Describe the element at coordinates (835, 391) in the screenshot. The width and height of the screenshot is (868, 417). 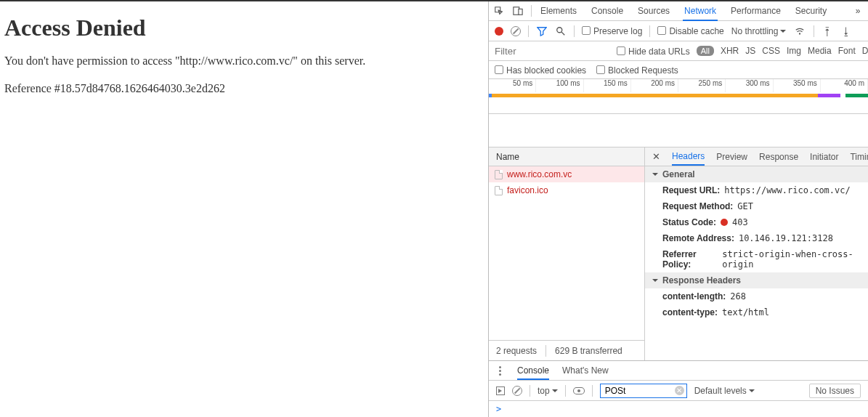
I see `issues-button: No Issues` at that location.